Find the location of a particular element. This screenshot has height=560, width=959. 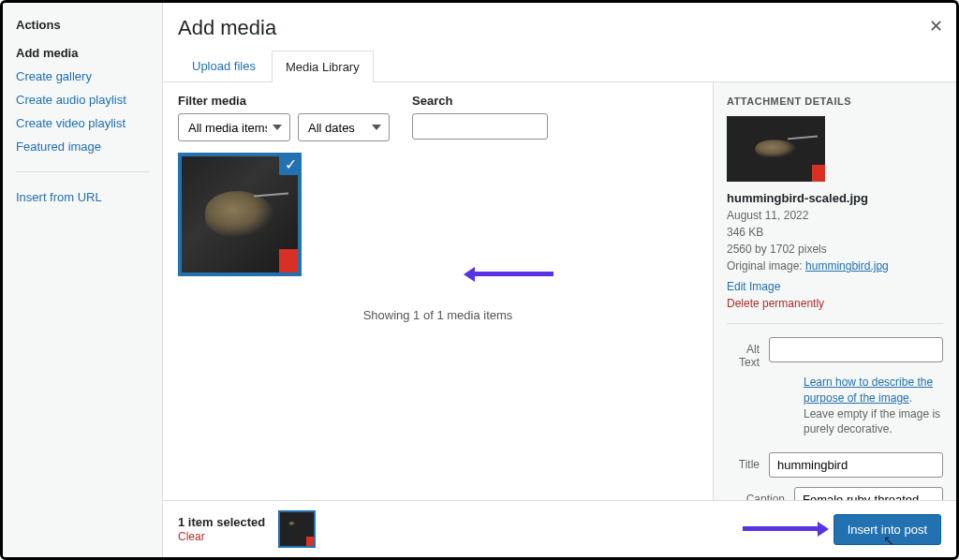

annotation-arrow-insert is located at coordinates (784, 528).